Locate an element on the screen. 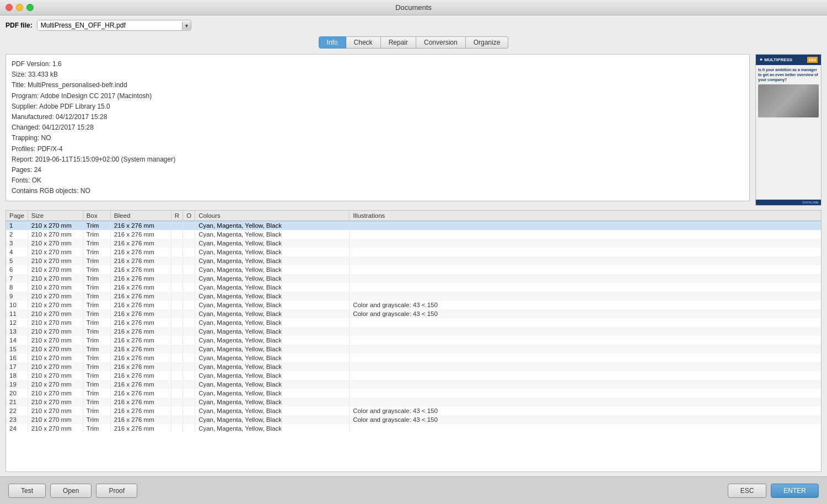 Image resolution: width=827 pixels, height=504 pixels. minimize-button is located at coordinates (20, 8).